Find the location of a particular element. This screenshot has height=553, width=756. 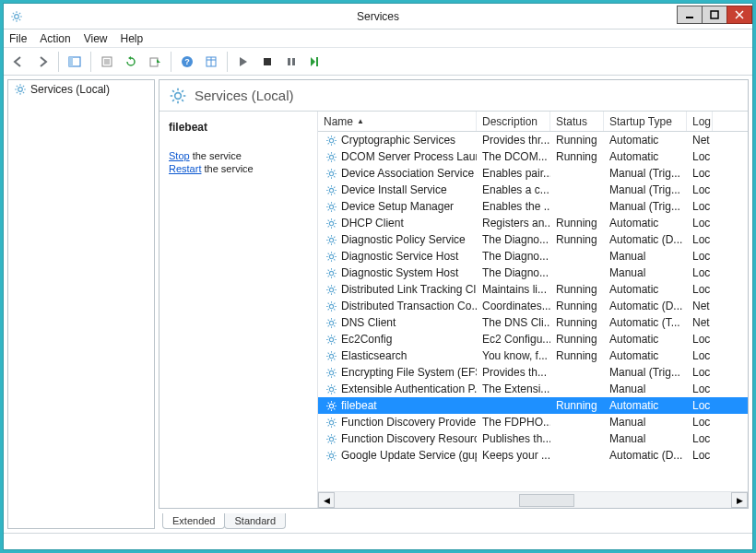

stop-service-link: Stop is located at coordinates (179, 156).